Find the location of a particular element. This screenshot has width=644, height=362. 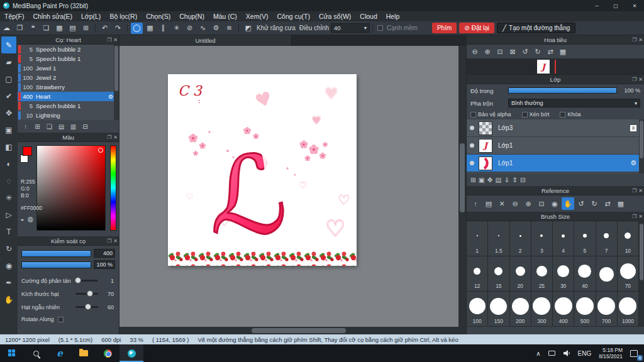

brush-folder-icon: ▤ is located at coordinates (62, 127).